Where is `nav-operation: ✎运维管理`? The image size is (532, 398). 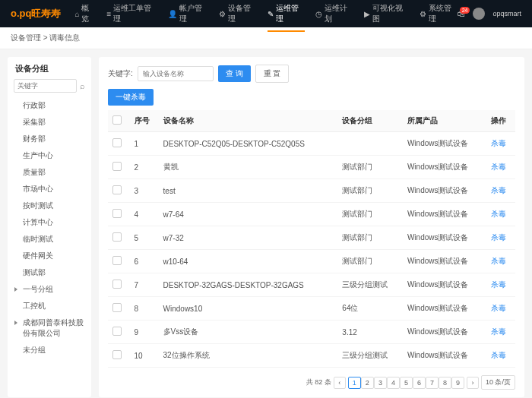 nav-operation: ✎运维管理 is located at coordinates (286, 17).